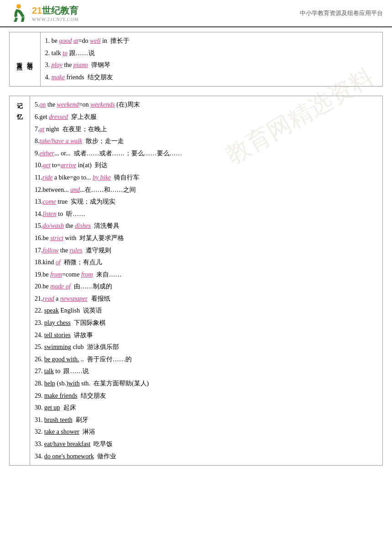 The image size is (392, 554). What do you see at coordinates (206, 408) in the screenshot?
I see `phrase-30: 30. get up 起床` at bounding box center [206, 408].